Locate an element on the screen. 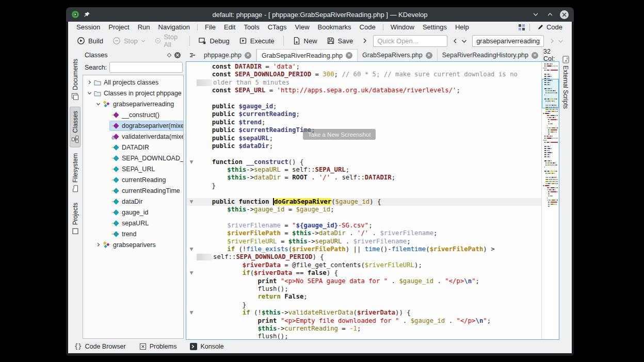 The width and height of the screenshot is (644, 362). document-list-icon is located at coordinates (192, 55).